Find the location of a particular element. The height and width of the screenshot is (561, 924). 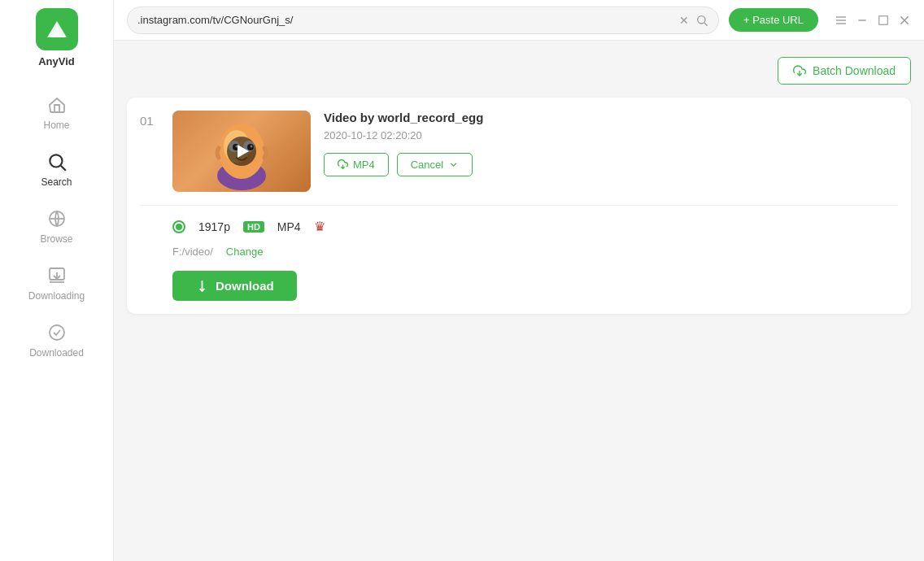

app-name: AnyVid is located at coordinates (57, 62).